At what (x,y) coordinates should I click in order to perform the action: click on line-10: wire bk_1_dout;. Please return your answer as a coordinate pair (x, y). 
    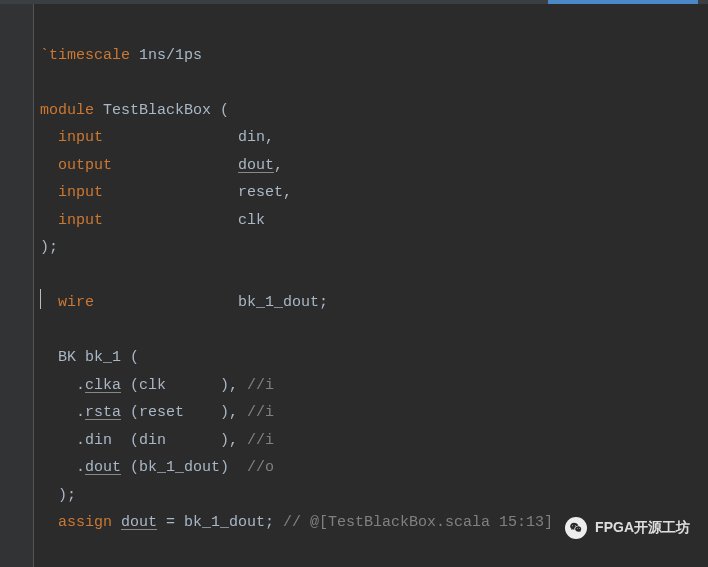
    Looking at the image, I should click on (184, 302).